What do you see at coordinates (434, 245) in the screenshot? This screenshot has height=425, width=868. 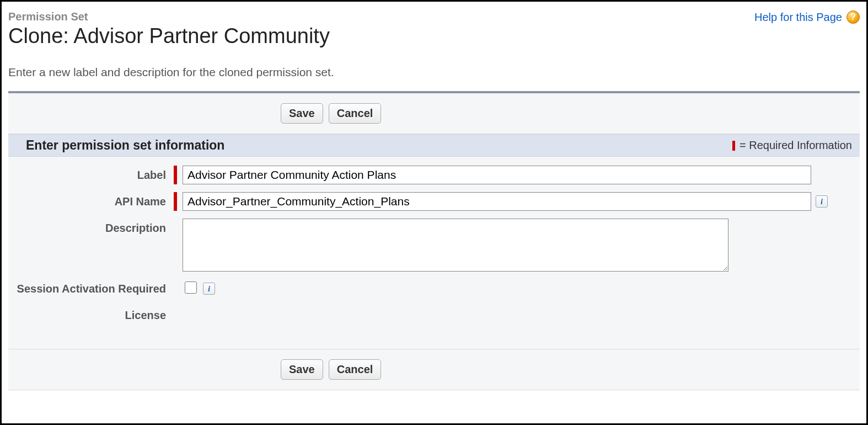 I see `row-description: Description` at bounding box center [434, 245].